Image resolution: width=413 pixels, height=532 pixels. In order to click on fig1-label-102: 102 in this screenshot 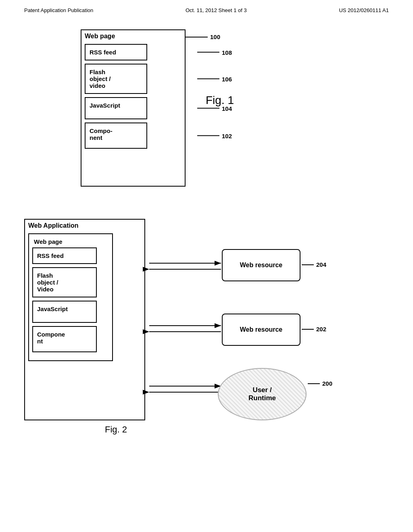, I will do `click(215, 135)`.